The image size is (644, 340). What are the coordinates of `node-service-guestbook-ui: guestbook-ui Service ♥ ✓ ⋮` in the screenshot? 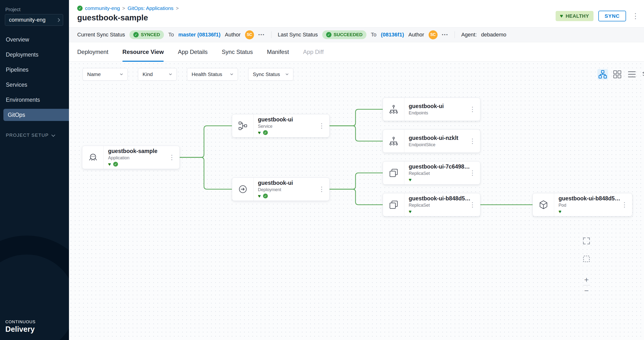 It's located at (281, 126).